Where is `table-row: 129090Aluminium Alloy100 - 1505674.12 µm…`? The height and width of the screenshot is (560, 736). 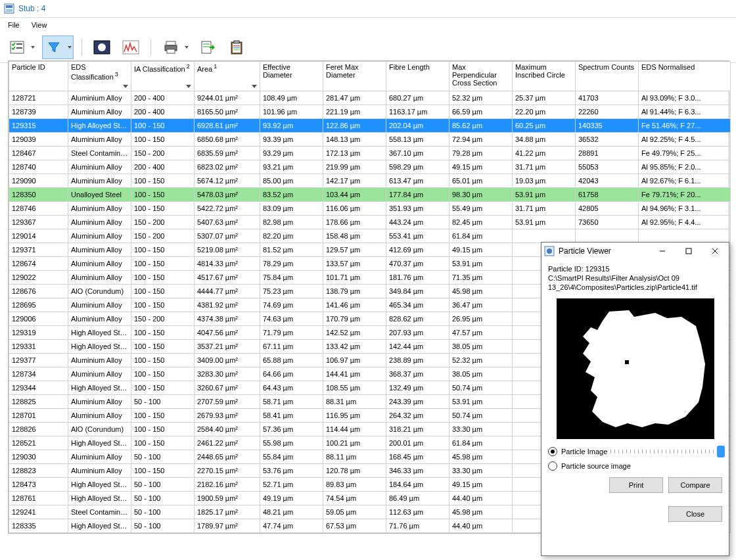
table-row: 129090Aluminium Alloy100 - 1505674.12 µm… is located at coordinates (370, 181).